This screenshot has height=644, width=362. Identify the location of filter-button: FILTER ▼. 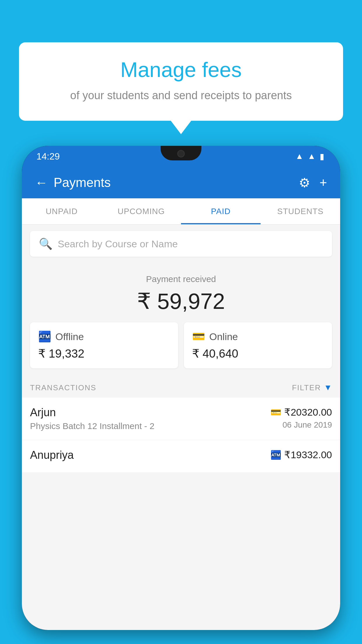
(312, 388).